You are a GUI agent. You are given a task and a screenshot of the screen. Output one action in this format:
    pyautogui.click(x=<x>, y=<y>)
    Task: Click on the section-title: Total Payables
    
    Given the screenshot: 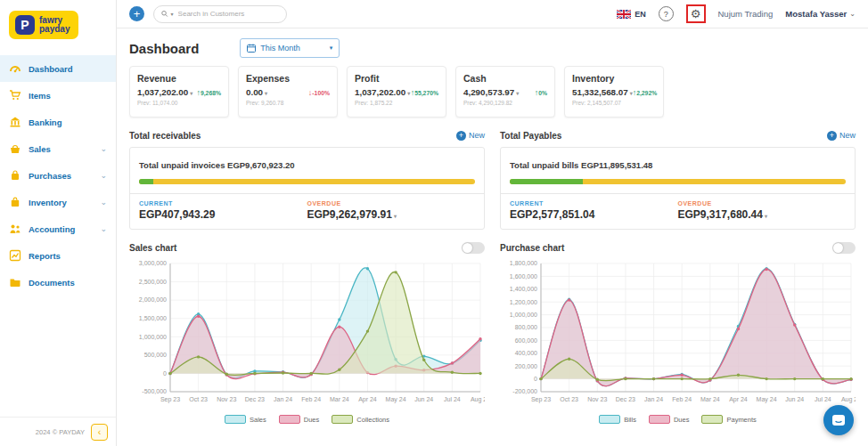 What is the action you would take?
    pyautogui.click(x=531, y=135)
    